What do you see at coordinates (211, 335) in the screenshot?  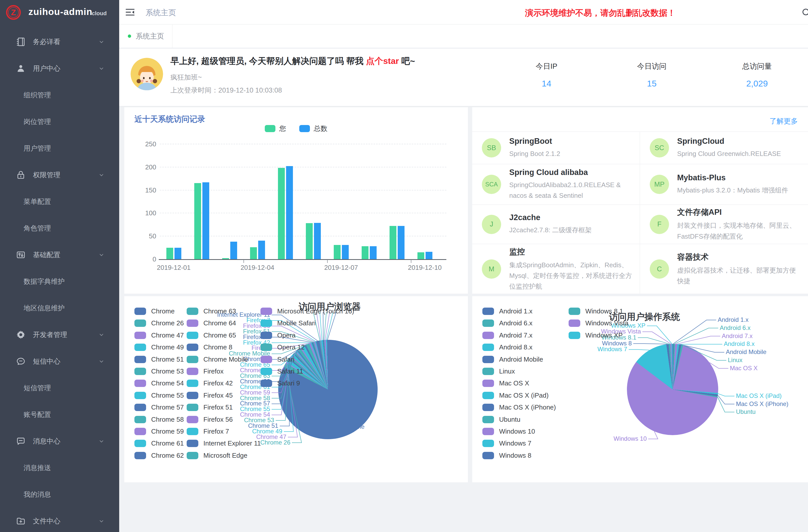 I see `legend-item-Chrome 65: Chrome 65` at bounding box center [211, 335].